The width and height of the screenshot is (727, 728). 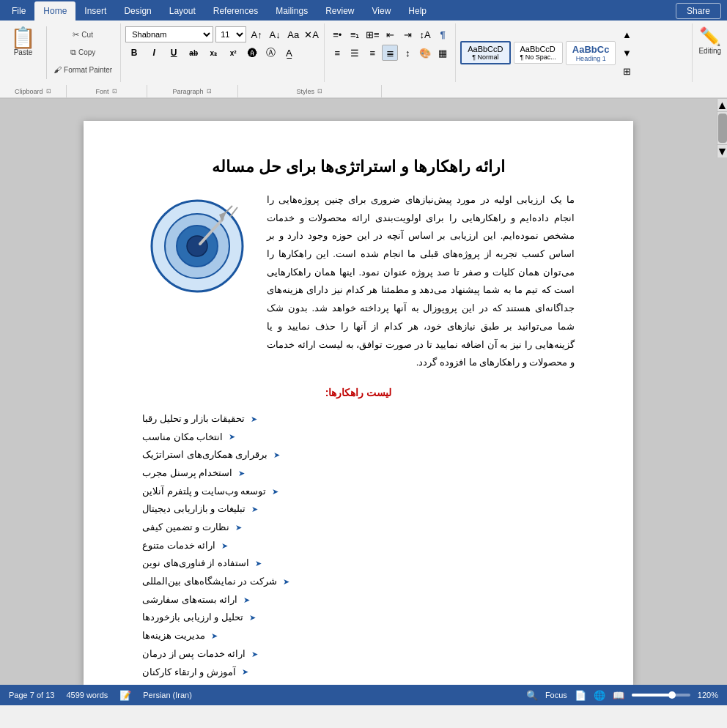 What do you see at coordinates (580, 696) in the screenshot?
I see `page-layout-icon: 📄` at bounding box center [580, 696].